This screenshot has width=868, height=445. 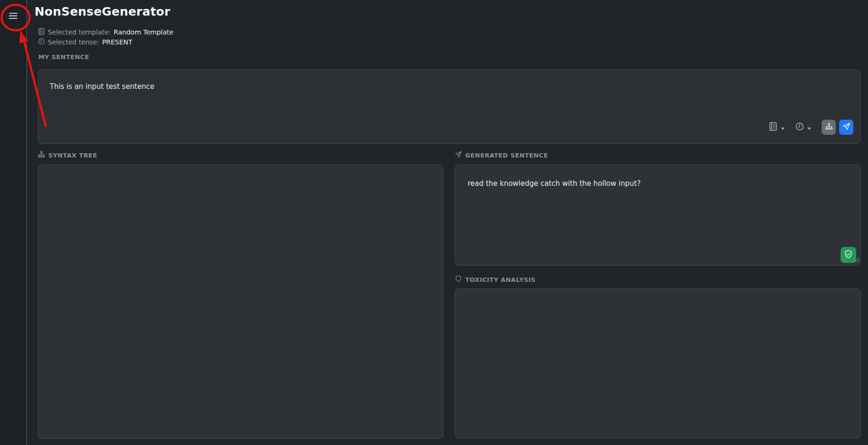 What do you see at coordinates (63, 57) in the screenshot?
I see `my-sentence-label: MY SENTENCE` at bounding box center [63, 57].